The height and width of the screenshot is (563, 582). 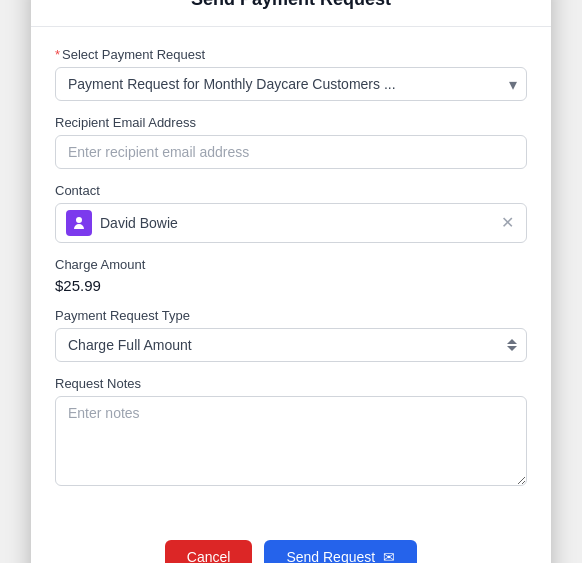 I want to click on payment-request-type-group: Payment Request Type Charge Full Amount …, so click(x=291, y=335).